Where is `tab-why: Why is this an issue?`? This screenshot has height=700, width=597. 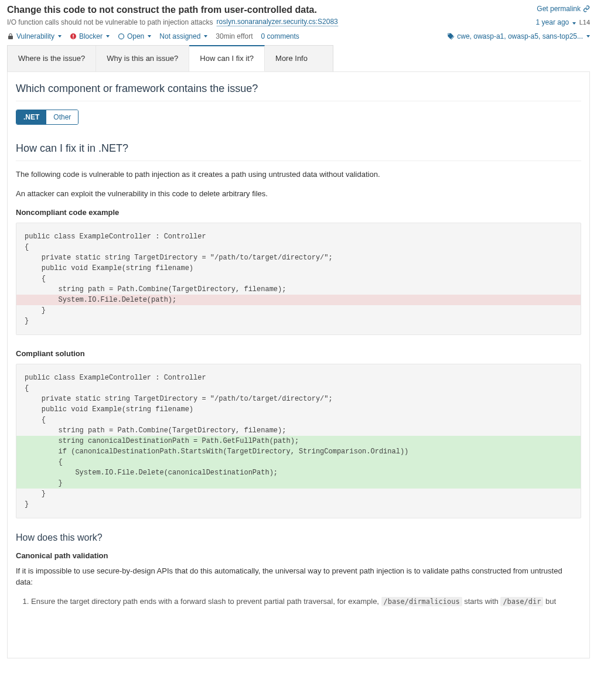 tab-why: Why is this an issue? is located at coordinates (143, 59).